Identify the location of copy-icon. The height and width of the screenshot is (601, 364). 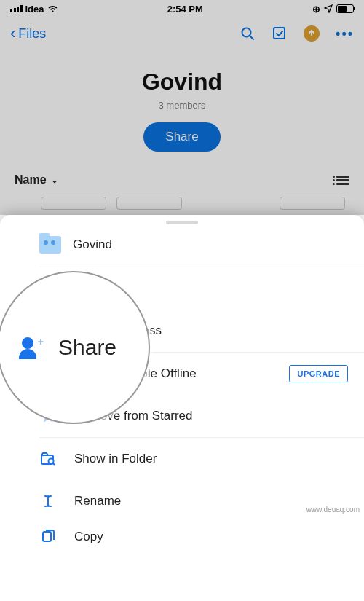
(48, 537).